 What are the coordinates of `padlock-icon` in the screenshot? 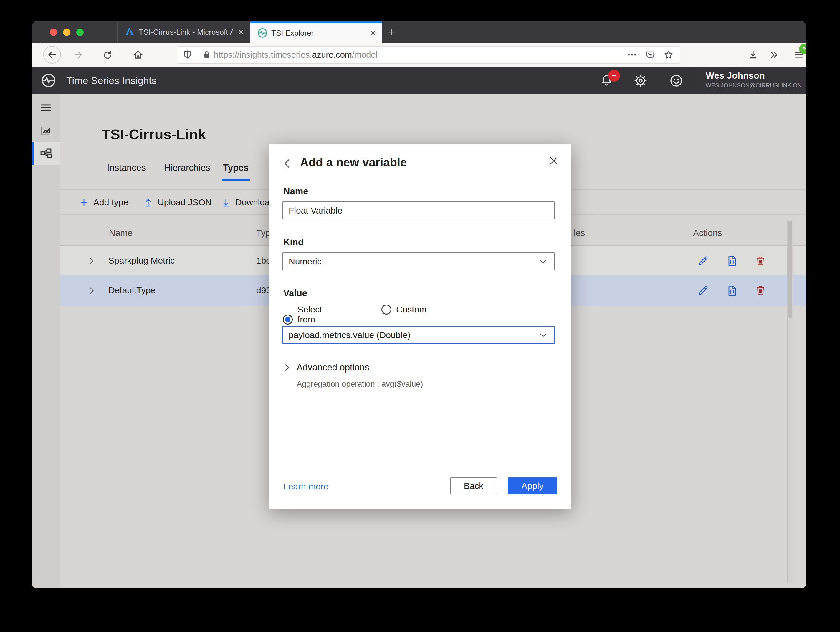 It's located at (207, 55).